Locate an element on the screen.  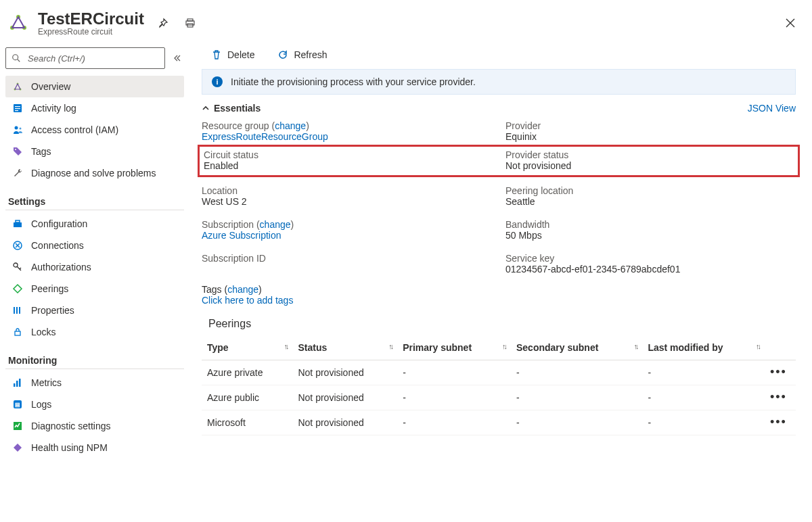
nav-tags: Tags is located at coordinates (95, 151).